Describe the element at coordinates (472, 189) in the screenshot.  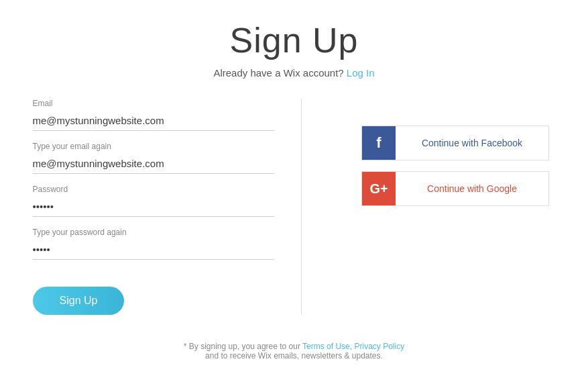
I see `google-label: Continue with Google` at that location.